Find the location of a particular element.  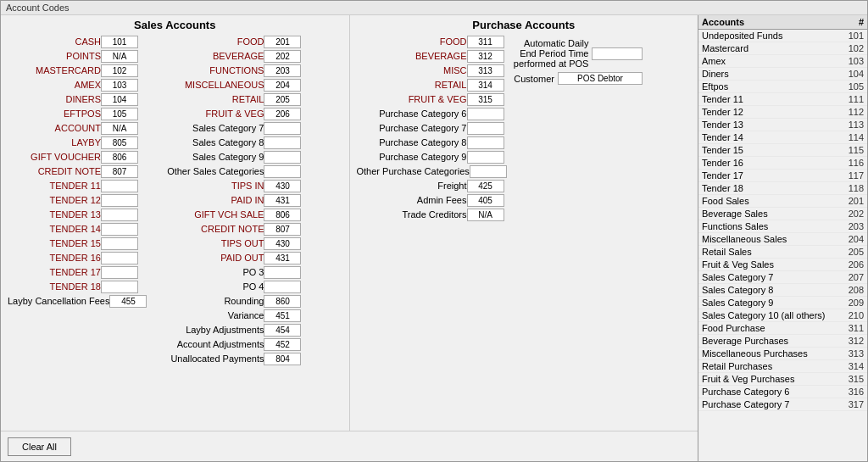

accounts-list-item: Miscellaneous Sales204 is located at coordinates (783, 239).